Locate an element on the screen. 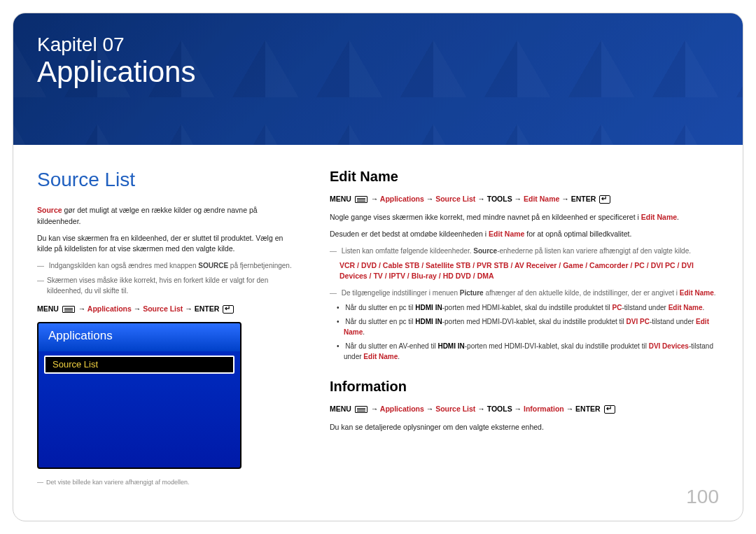  page-number: 100 is located at coordinates (703, 497).